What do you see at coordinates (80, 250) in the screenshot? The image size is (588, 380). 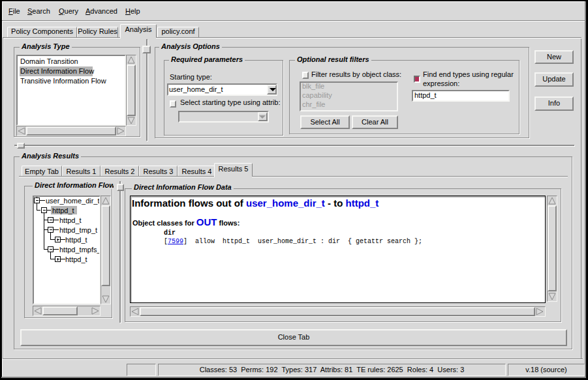 I see `svg-text: httpd_tmpfs_` at bounding box center [80, 250].